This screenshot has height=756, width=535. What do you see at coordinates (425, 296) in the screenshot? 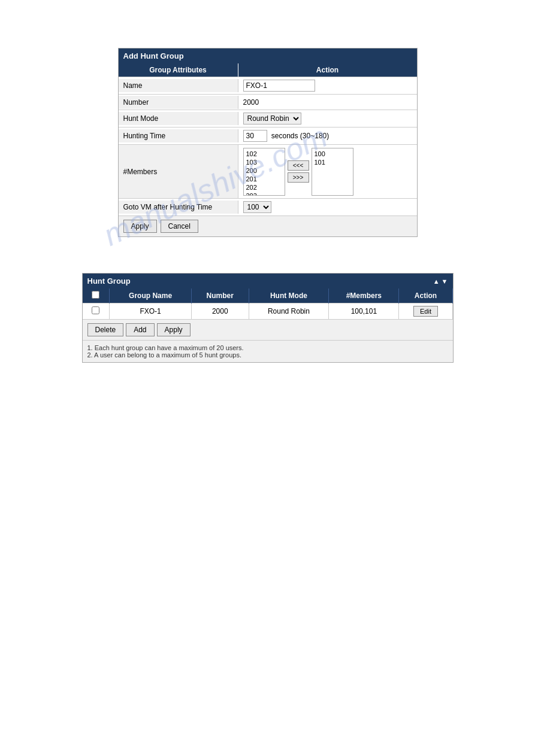
I see `action-header-col: Action` at bounding box center [425, 296].